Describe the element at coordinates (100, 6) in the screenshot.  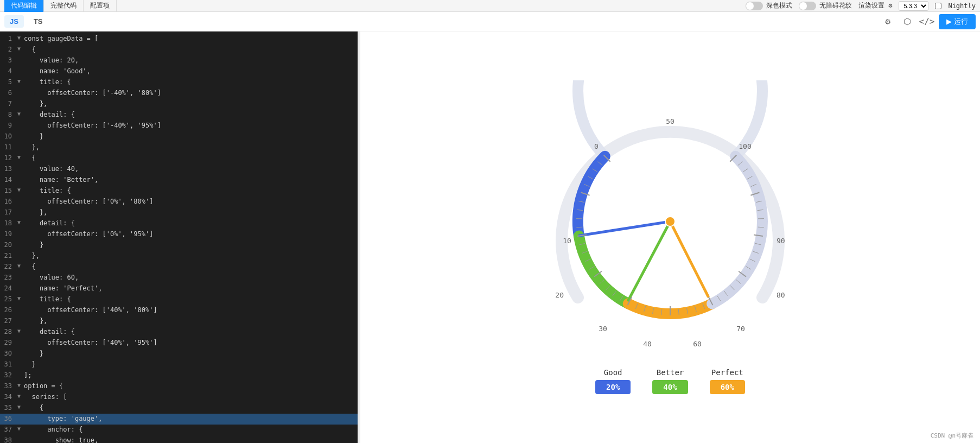
I see `nav-tab-config: 配置项` at that location.